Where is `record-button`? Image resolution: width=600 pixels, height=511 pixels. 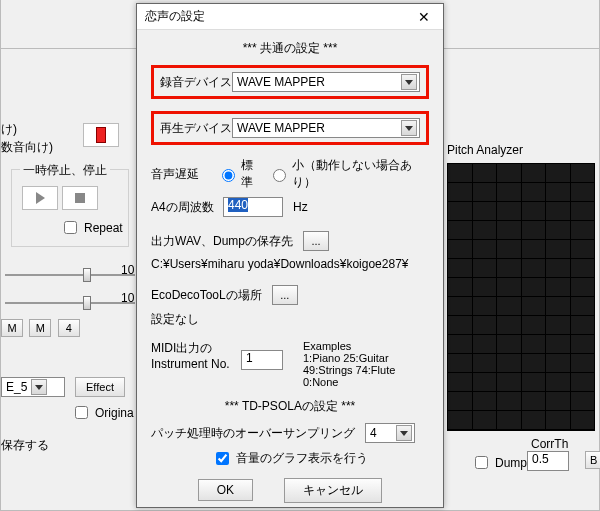
record-button is located at coordinates (101, 135).